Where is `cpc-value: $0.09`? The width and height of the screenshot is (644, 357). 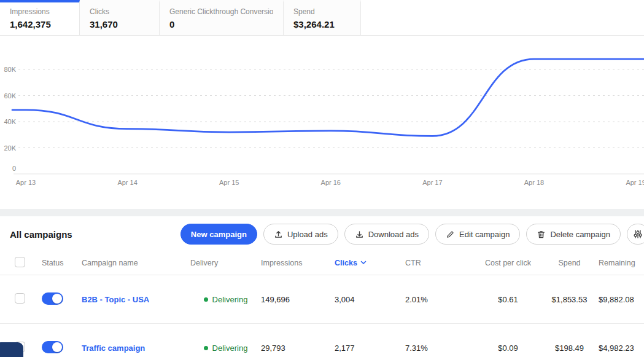
cpc-value: $0.09 is located at coordinates (508, 348).